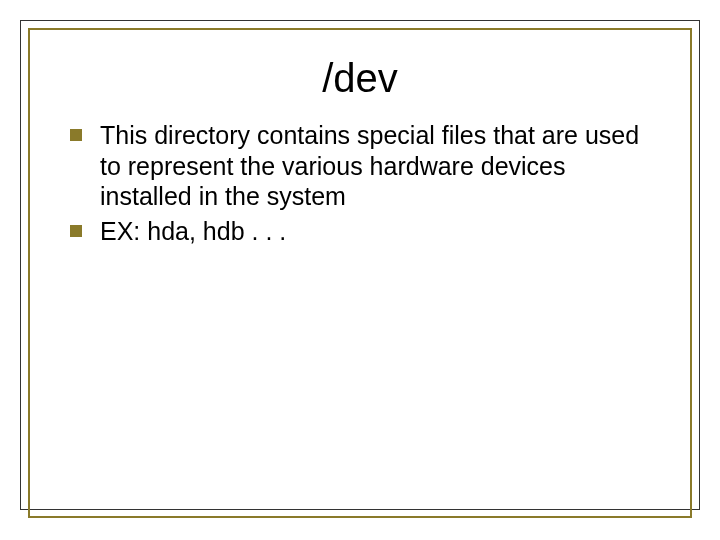 The width and height of the screenshot is (720, 540). What do you see at coordinates (360, 78) in the screenshot?
I see `slide-title: /dev` at bounding box center [360, 78].